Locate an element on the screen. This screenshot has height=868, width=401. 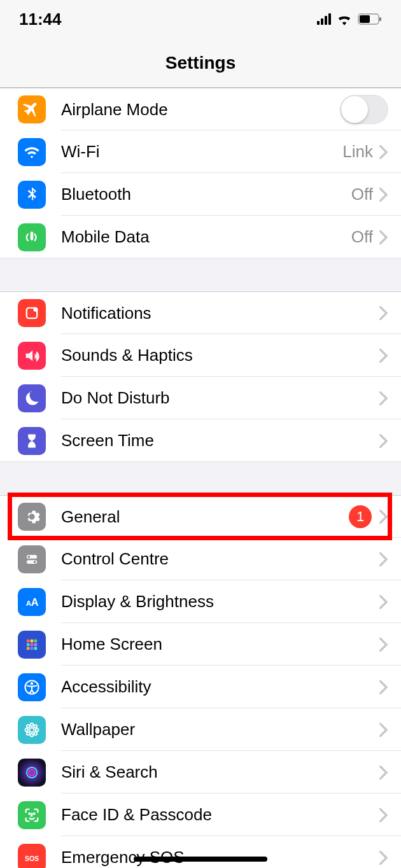
row-home-screen: Home Screen is located at coordinates (200, 644).